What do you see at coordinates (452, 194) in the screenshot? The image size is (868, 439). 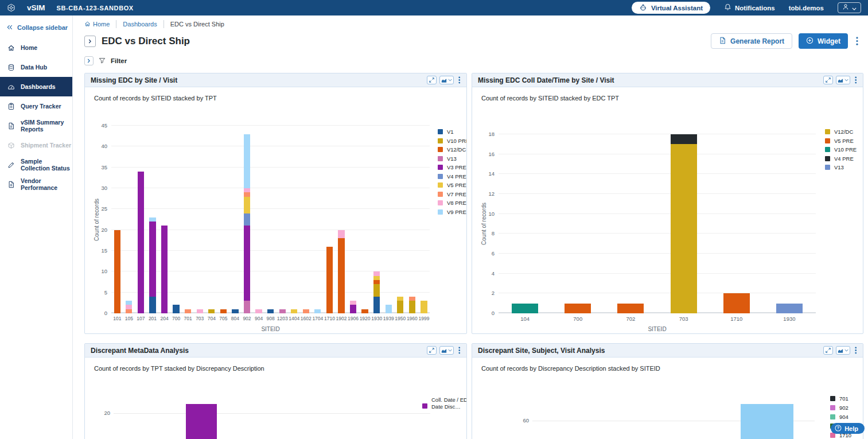 I see `legend-item: V7 PRE` at bounding box center [452, 194].